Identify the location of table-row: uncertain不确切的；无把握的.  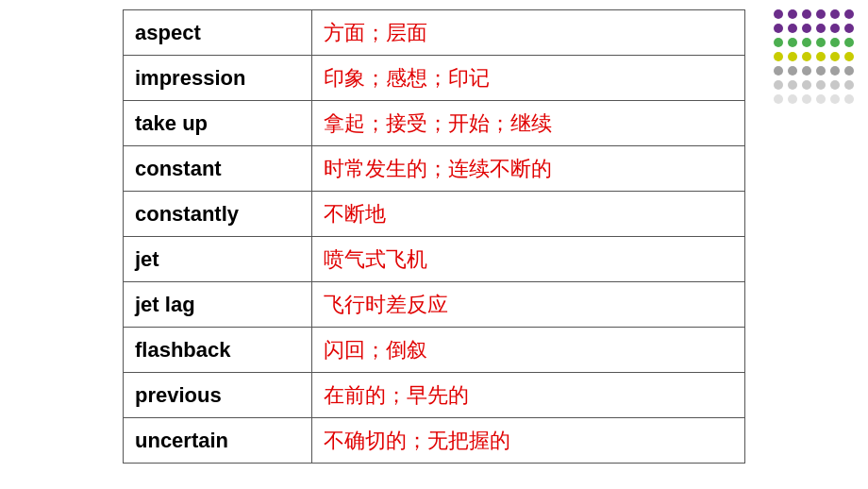
(434, 441).